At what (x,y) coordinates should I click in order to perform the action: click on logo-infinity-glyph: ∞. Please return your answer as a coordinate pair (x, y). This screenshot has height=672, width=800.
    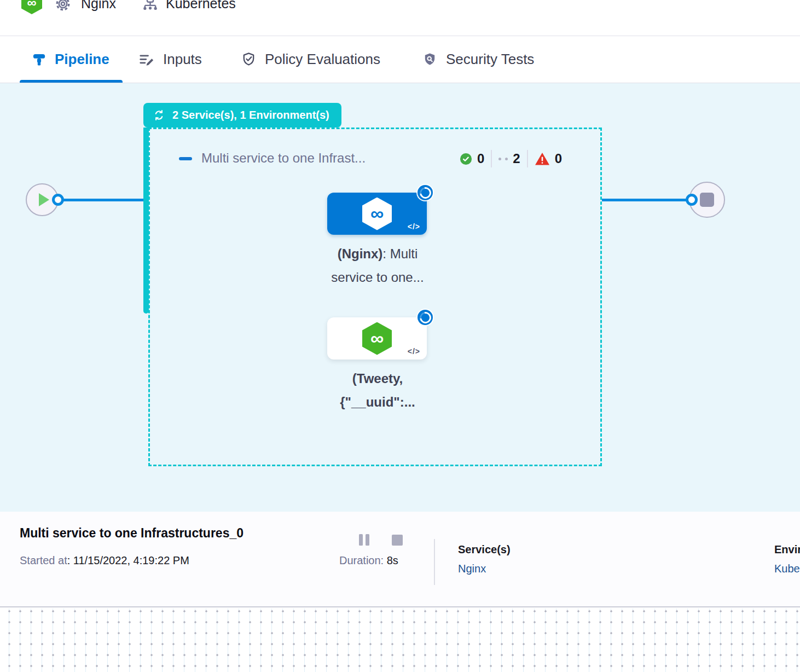
    Looking at the image, I should click on (32, 5).